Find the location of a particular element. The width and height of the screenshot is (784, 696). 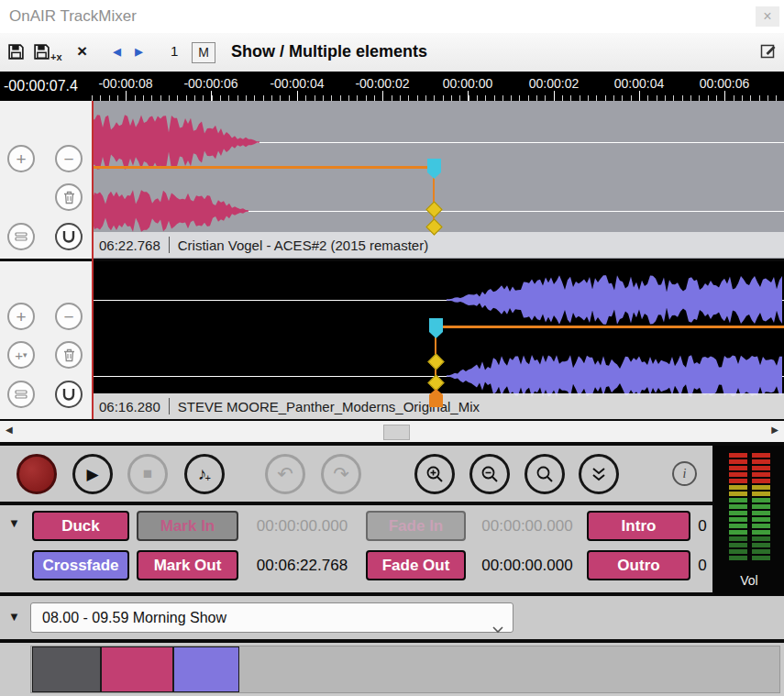

scroll-left-icon: ◀ is located at coordinates (9, 429).